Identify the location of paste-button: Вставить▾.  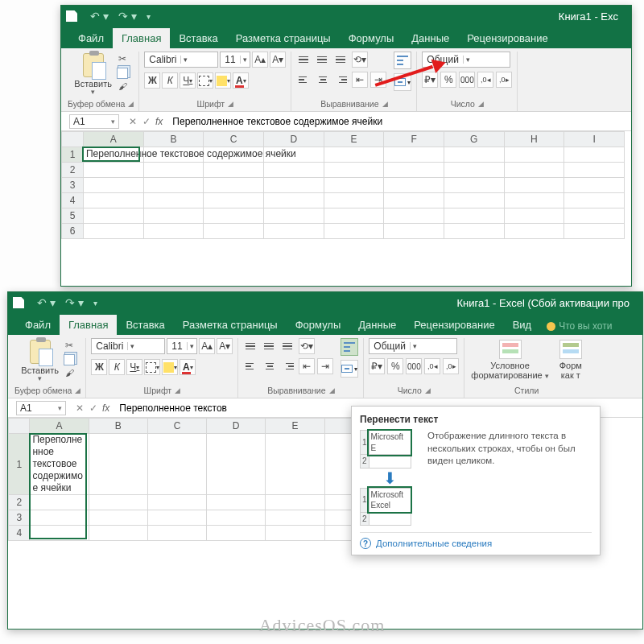
(93, 75).